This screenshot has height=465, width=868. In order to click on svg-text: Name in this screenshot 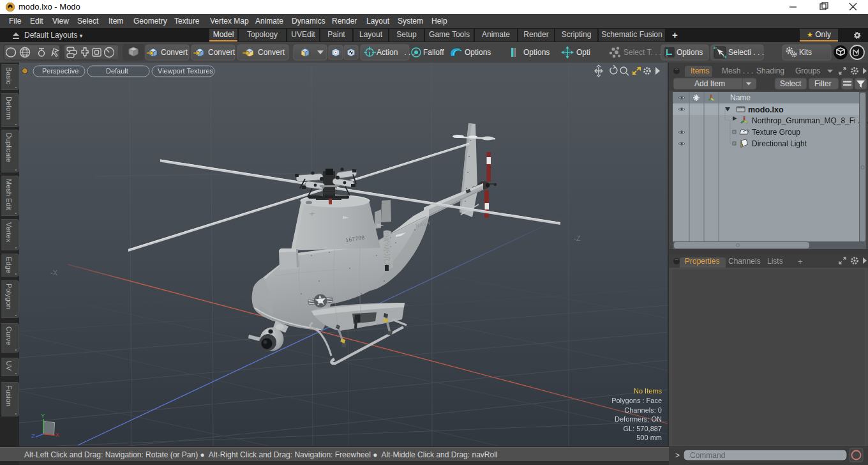, I will do `click(740, 98)`.